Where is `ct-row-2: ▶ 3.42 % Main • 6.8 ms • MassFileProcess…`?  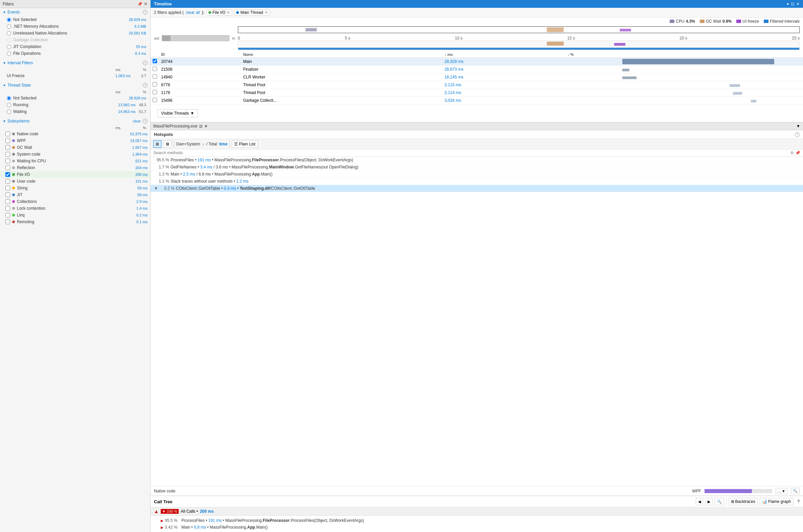 ct-row-2: ▶ 3.42 % Main • 6.8 ms • MassFileProcess… is located at coordinates (477, 527).